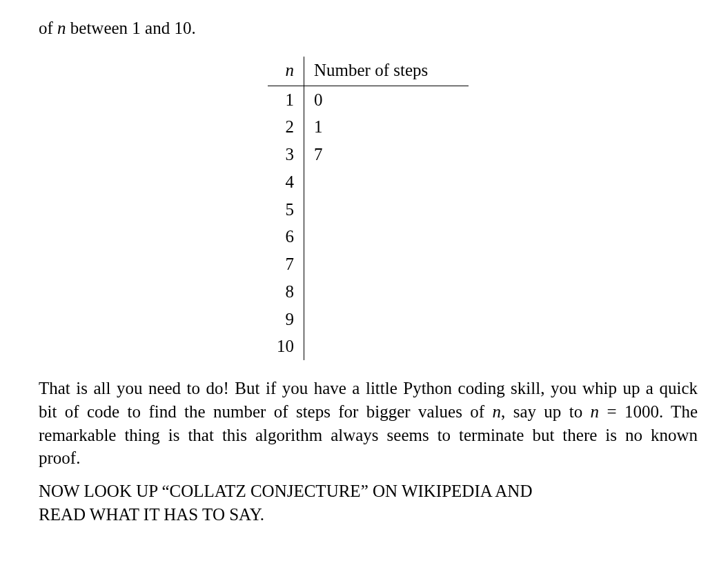 Image resolution: width=728 pixels, height=572 pixels. What do you see at coordinates (386, 99) in the screenshot?
I see `cell-steps: 0` at bounding box center [386, 99].